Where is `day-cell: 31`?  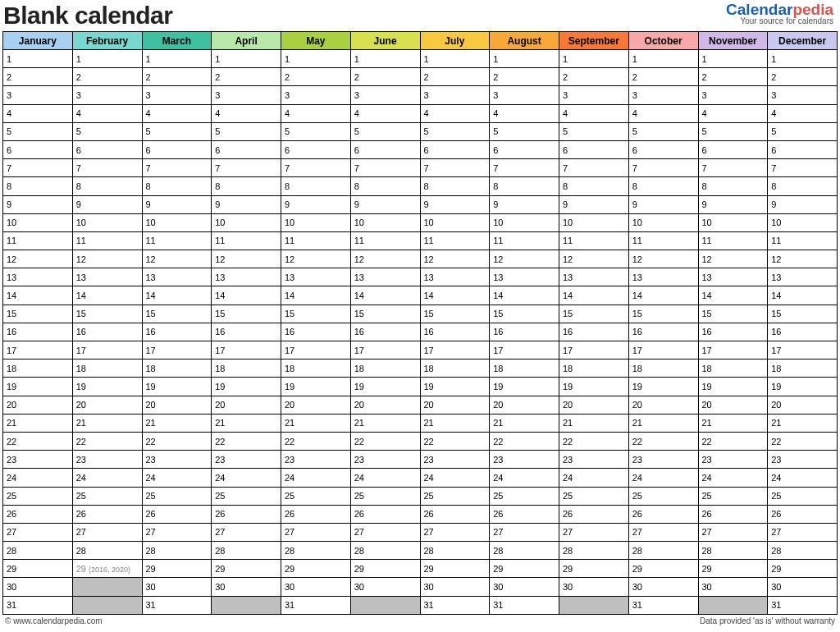
day-cell: 31 is located at coordinates (454, 605).